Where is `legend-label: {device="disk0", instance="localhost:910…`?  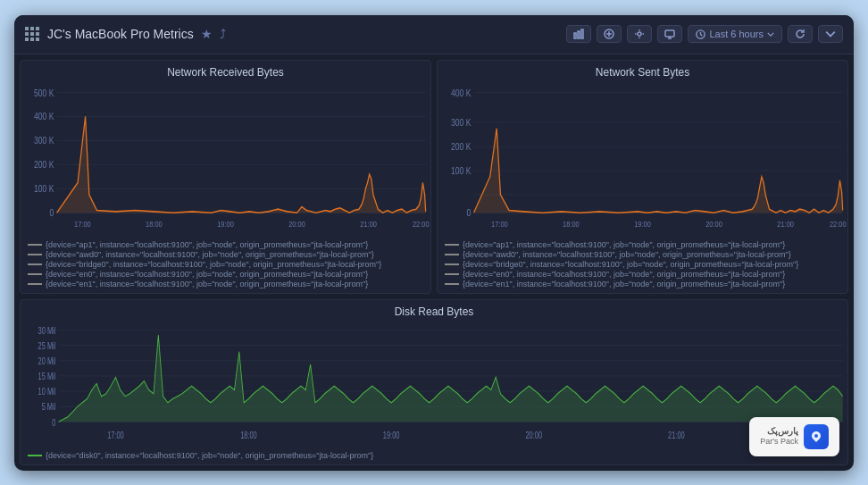 legend-label: {device="disk0", instance="localhost:910… is located at coordinates (209, 456).